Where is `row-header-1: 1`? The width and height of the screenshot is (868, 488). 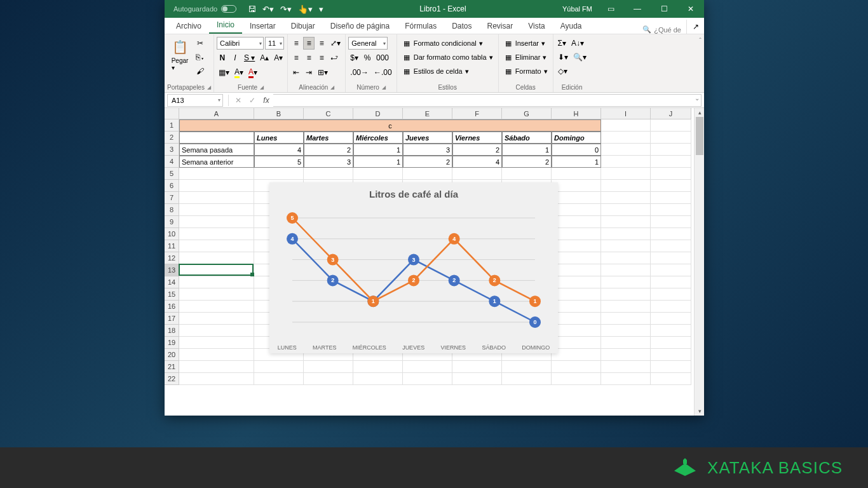
row-header-1: 1 is located at coordinates (172, 126).